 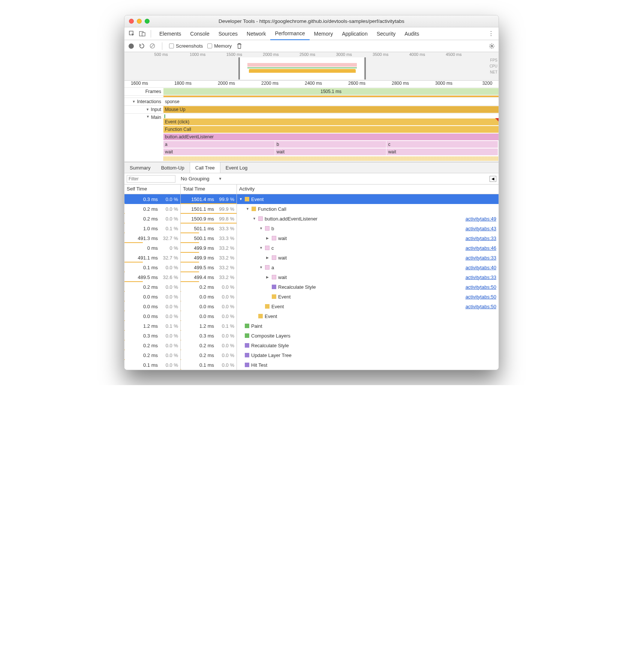 I want to click on record-button, so click(x=131, y=46).